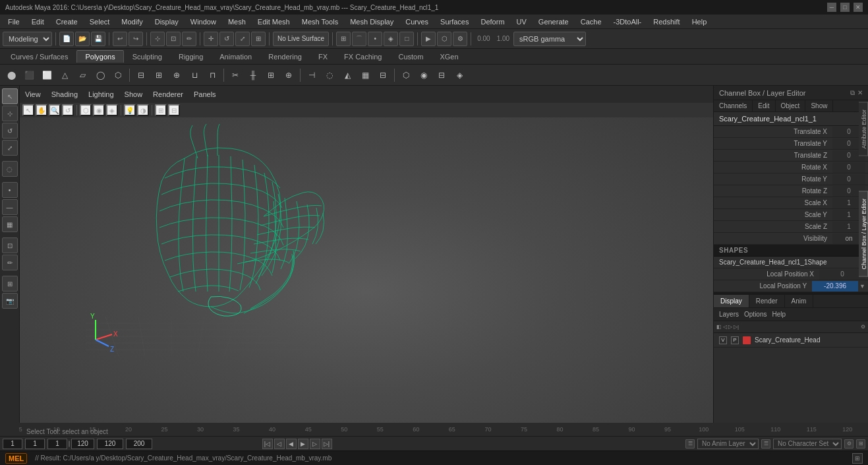 Image resolution: width=868 pixels, height=465 pixels. Describe the element at coordinates (69, 444) in the screenshot. I see `range-bar` at that location.